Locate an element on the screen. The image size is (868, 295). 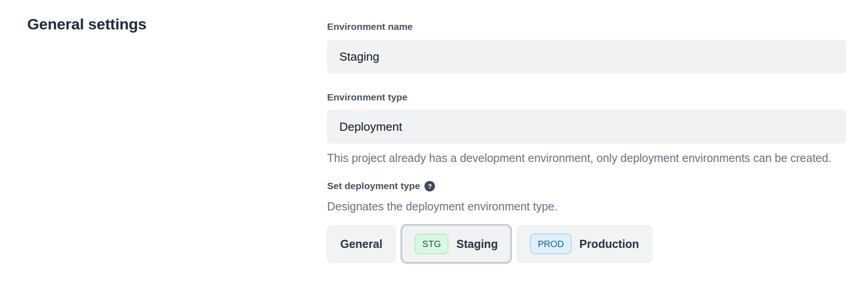
option-production-button: PROD Production is located at coordinates (584, 244).